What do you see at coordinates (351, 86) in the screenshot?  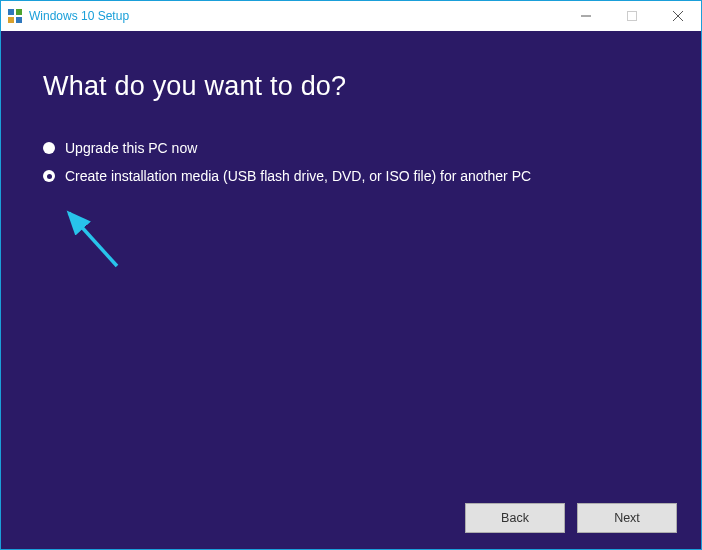 I see `page-heading: What do you want to do?` at bounding box center [351, 86].